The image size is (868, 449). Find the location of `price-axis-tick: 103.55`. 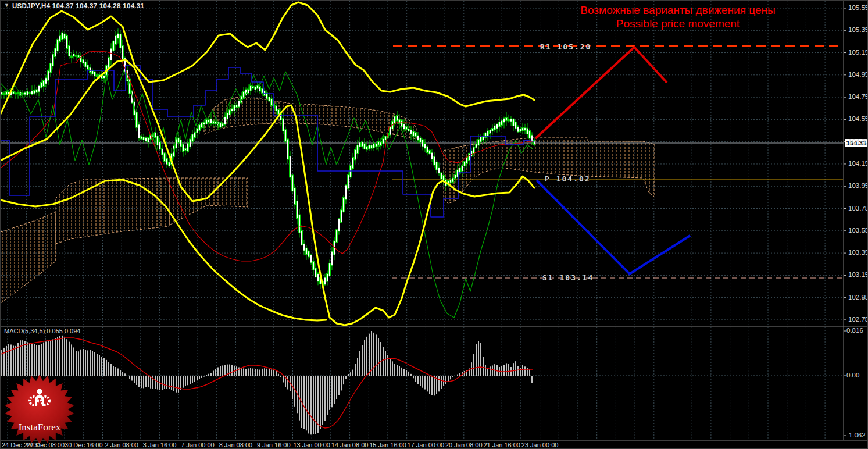

price-axis-tick: 103.55 is located at coordinates (858, 230).